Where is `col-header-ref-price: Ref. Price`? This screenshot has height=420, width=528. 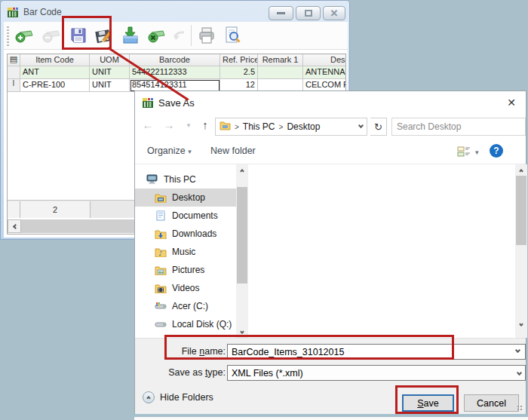 col-header-ref-price: Ref. Price is located at coordinates (239, 60).